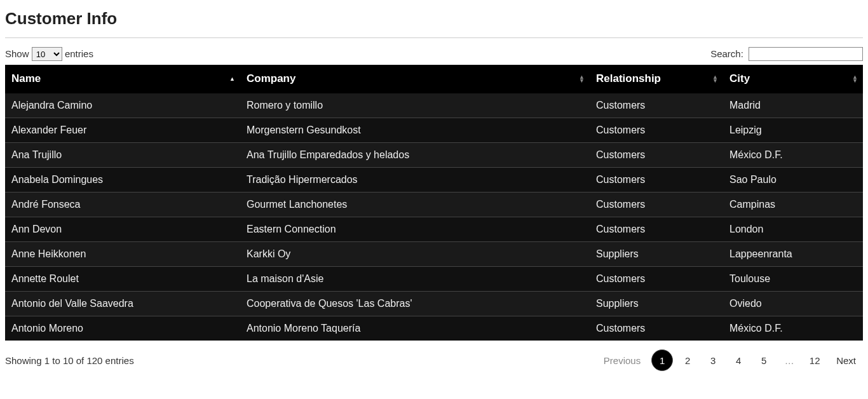  Describe the element at coordinates (434, 79) in the screenshot. I see `table-head-row: Name▲Company▲▼Relationship▲▼City▲▼` at that location.